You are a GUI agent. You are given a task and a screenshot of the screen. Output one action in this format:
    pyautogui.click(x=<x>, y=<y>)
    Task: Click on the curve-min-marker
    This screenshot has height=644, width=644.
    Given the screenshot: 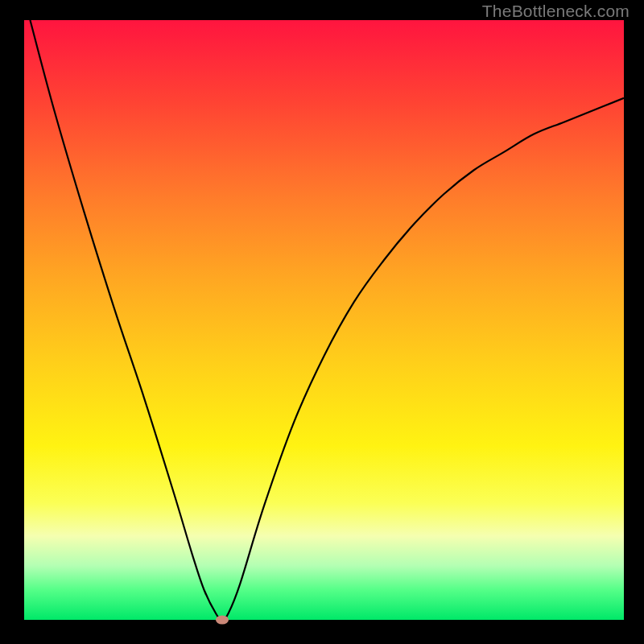 What is the action you would take?
    pyautogui.click(x=222, y=620)
    